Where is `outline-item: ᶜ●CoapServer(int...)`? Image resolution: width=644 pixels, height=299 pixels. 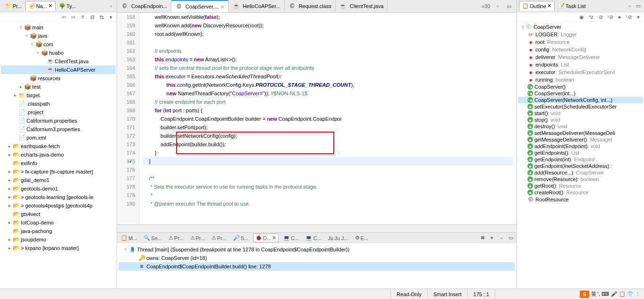 outline-item: ᶜ●CoapServer(int...) is located at coordinates (581, 93).